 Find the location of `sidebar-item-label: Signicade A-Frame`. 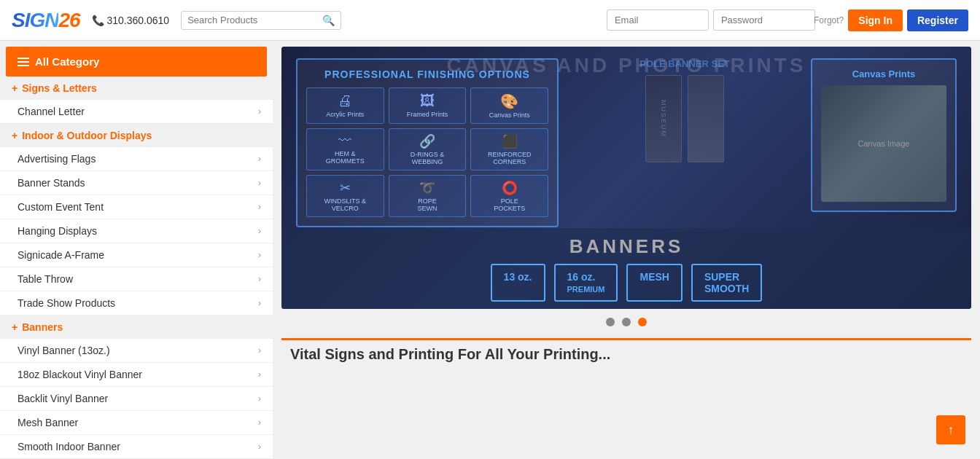

sidebar-item-label: Signicade A-Frame is located at coordinates (61, 255).